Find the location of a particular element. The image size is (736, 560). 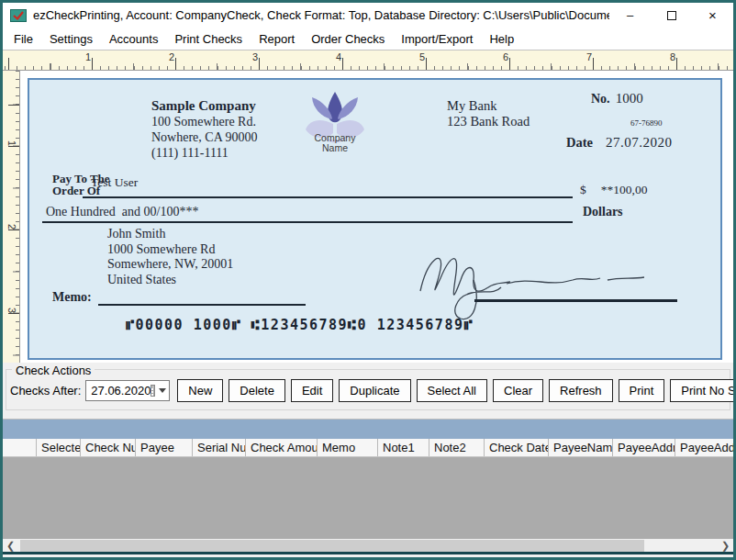

grid-body-empty is located at coordinates (368, 498).